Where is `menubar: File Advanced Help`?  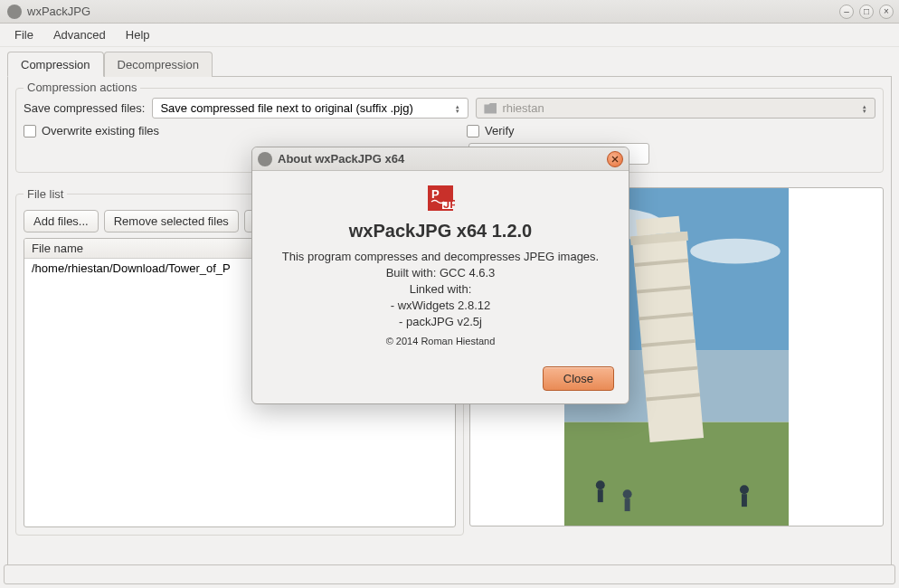 menubar: File Advanced Help is located at coordinates (450, 35).